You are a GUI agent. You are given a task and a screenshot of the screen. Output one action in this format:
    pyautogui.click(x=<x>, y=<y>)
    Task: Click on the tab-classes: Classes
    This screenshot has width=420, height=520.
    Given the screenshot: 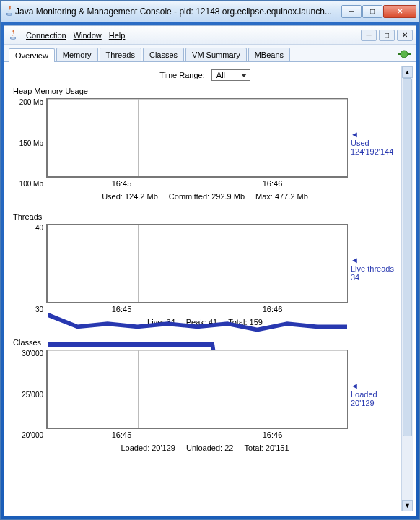 What is the action you would take?
    pyautogui.click(x=163, y=55)
    